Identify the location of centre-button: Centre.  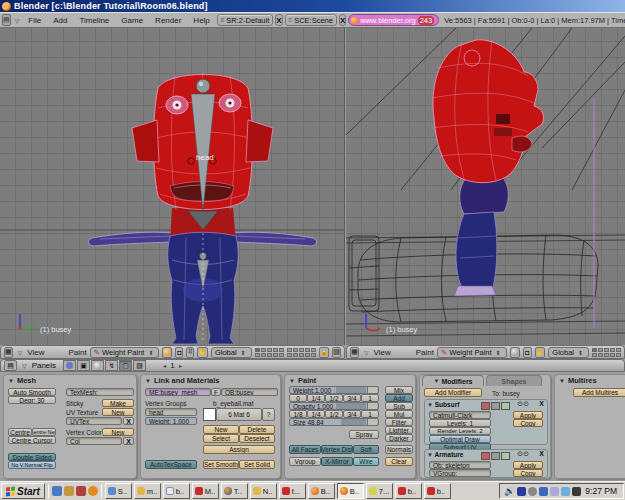
(20, 432).